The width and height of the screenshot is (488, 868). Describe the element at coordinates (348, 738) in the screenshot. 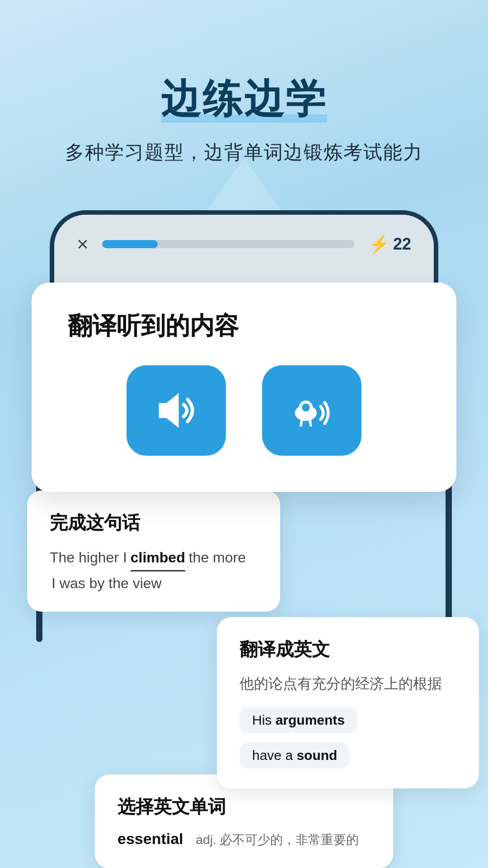

I see `word-chips-row: His arguments have a sound` at that location.